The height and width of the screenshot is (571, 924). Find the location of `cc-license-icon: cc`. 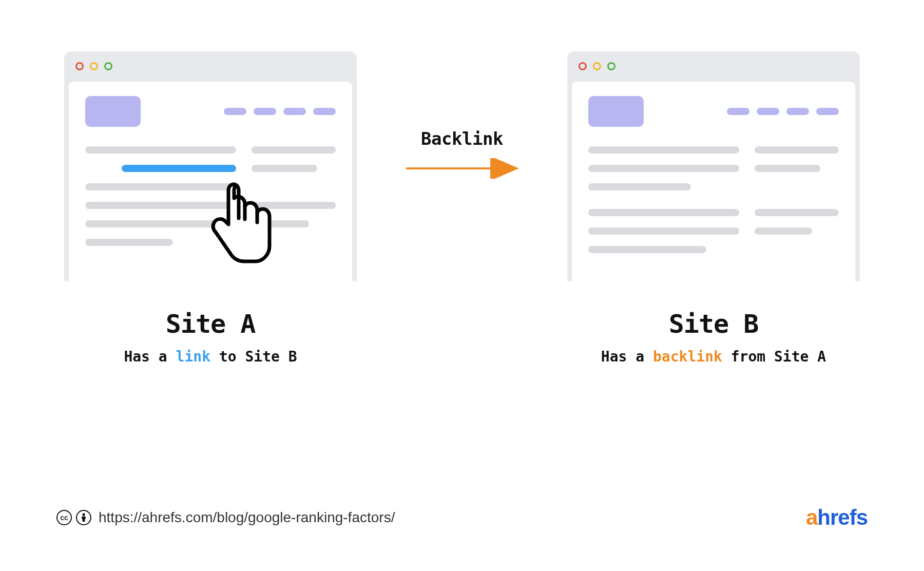

cc-license-icon: cc is located at coordinates (64, 518).